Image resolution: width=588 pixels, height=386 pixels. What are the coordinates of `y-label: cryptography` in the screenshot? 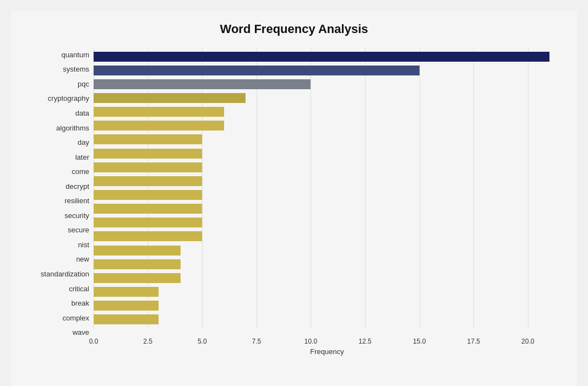 It's located at (68, 98).